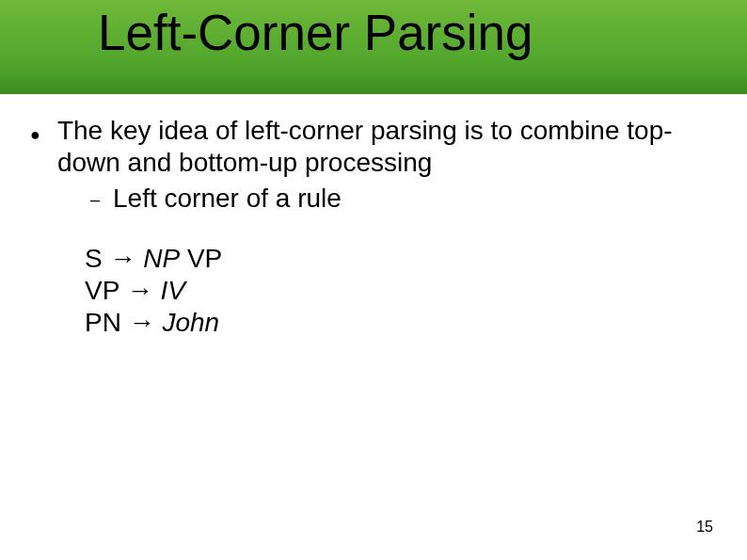 Image resolution: width=747 pixels, height=560 pixels. Describe the element at coordinates (369, 147) in the screenshot. I see `bullet-item: ● The key idea of left-corner parsing is…` at that location.